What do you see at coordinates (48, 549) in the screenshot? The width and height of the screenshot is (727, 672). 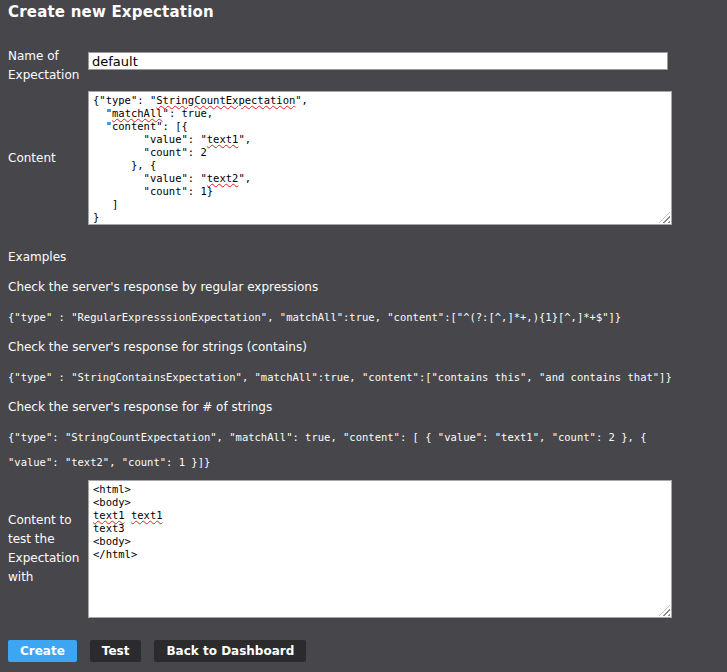 I see `test-content-label: Content to test the Expectation with` at bounding box center [48, 549].